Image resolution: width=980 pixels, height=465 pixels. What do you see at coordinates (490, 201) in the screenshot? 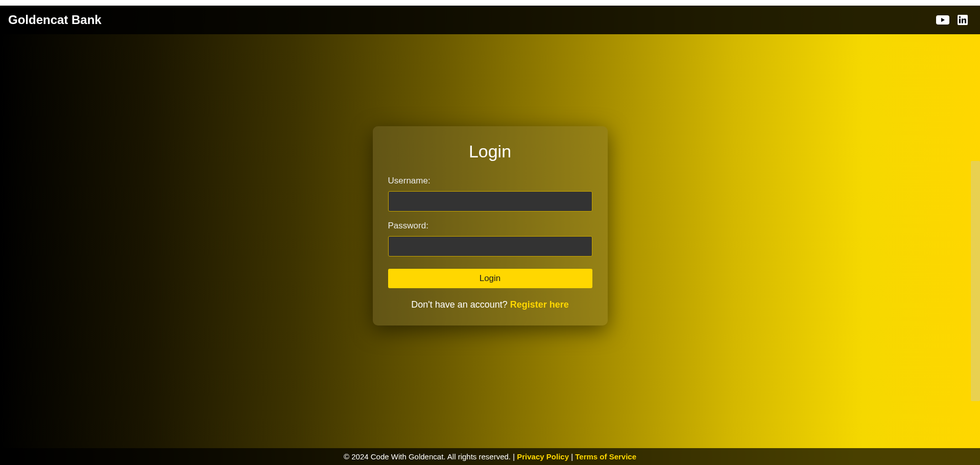
I see `username-input` at bounding box center [490, 201].